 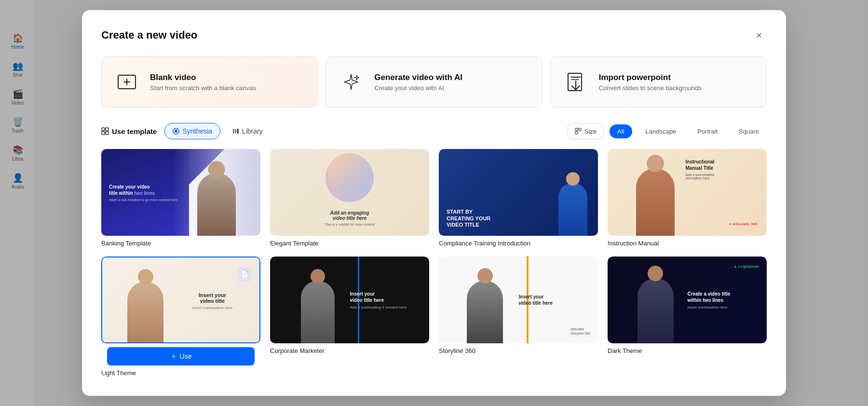 What do you see at coordinates (661, 131) in the screenshot?
I see `filter-landscape: Landscape` at bounding box center [661, 131].